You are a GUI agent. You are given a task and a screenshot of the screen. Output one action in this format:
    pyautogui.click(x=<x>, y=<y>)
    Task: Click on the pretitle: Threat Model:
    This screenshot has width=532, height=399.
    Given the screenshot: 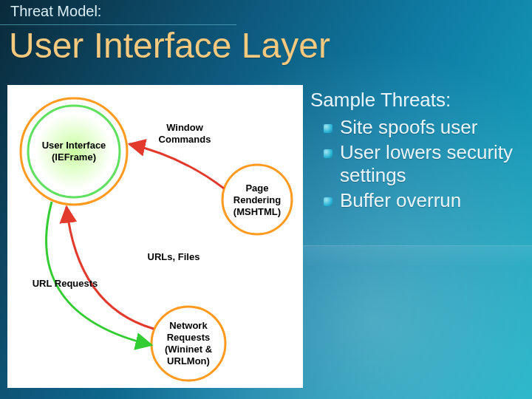 What is the action you would take?
    pyautogui.click(x=56, y=12)
    